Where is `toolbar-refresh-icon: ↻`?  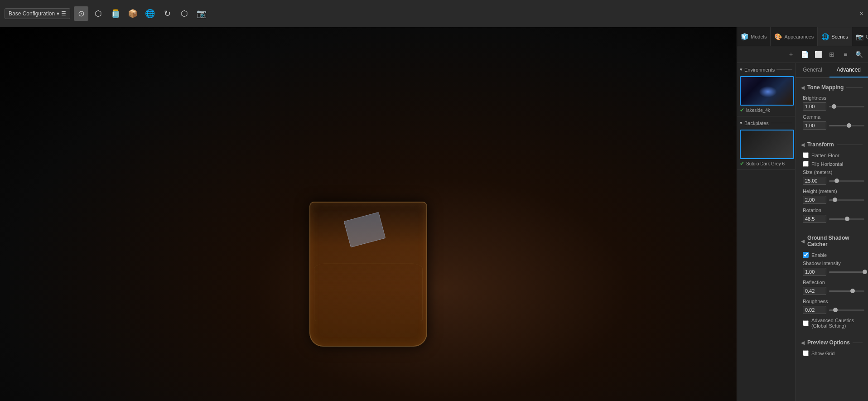
toolbar-refresh-icon: ↻ is located at coordinates (167, 14).